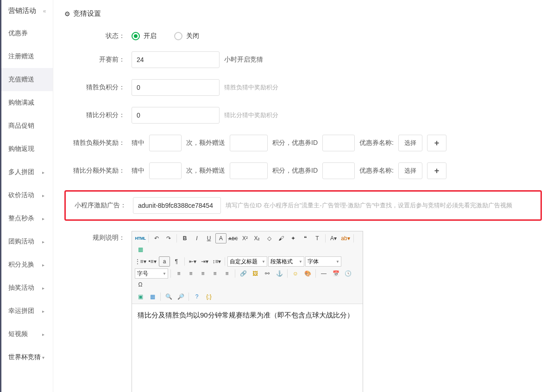  I want to click on subscript-icon: X₂, so click(257, 238).